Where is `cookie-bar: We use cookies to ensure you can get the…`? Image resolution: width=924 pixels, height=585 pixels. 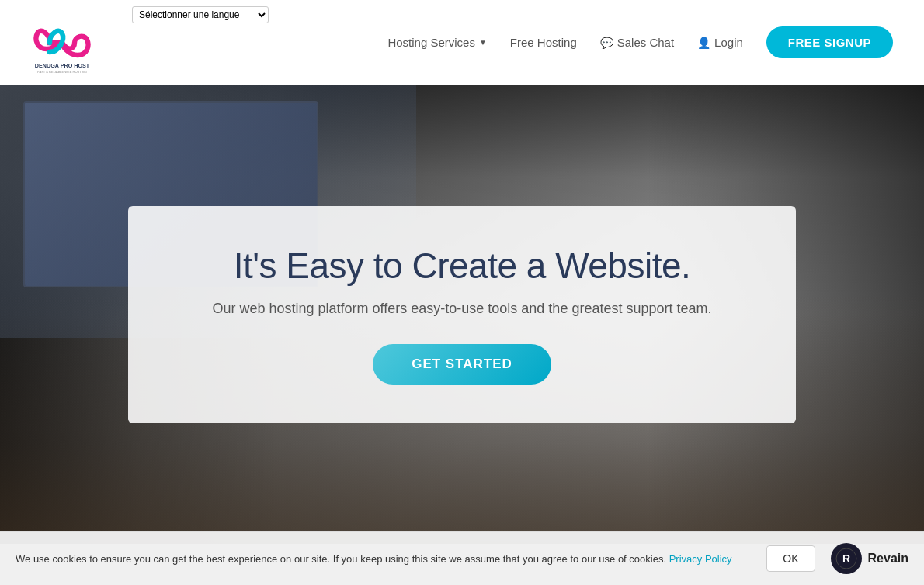 cookie-bar: We use cookies to ensure you can get the… is located at coordinates (462, 538).